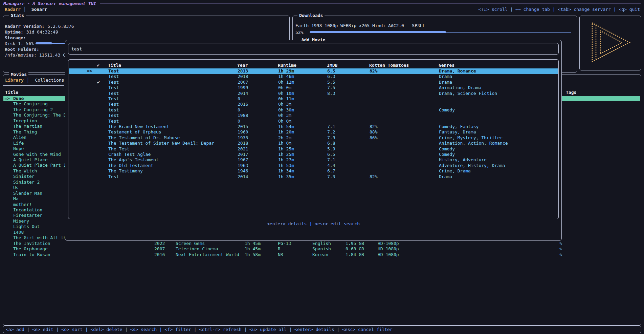 This screenshot has width=644, height=334. I want to click on result-genres: Crime, Drama, so click(455, 171).